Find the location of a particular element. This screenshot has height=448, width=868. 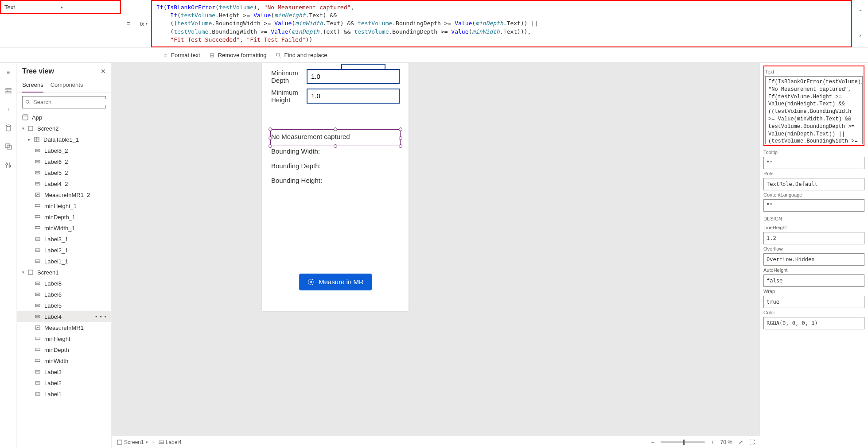

search-input is located at coordinates (70, 102).